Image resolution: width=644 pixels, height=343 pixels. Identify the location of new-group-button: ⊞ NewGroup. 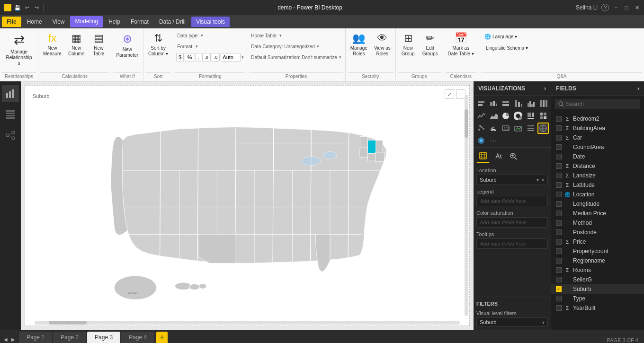
(408, 48).